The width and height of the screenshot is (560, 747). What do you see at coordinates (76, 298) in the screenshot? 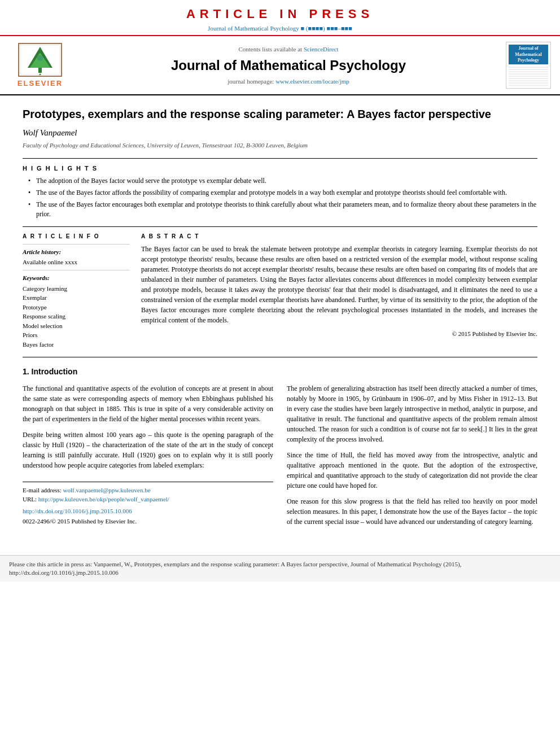
I see `list-item: Exemplar` at bounding box center [76, 298].